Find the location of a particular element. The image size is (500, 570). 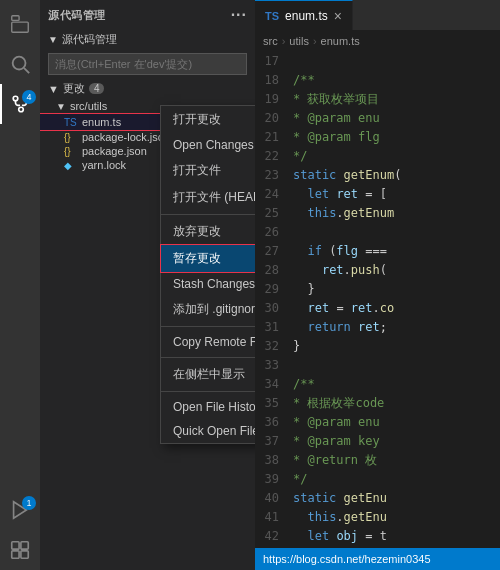

code-line: this.getEnum is located at coordinates (392, 214).